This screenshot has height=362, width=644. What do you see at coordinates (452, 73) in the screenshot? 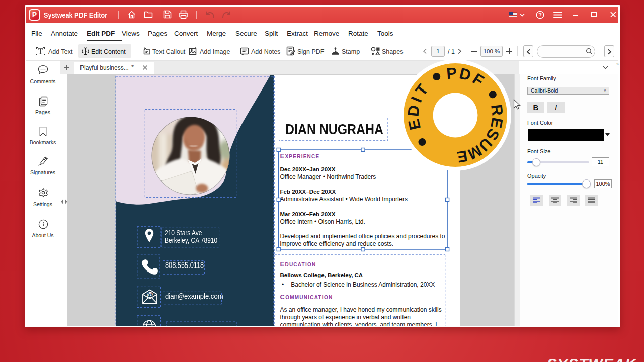
I see `svg-text: P` at bounding box center [452, 73].